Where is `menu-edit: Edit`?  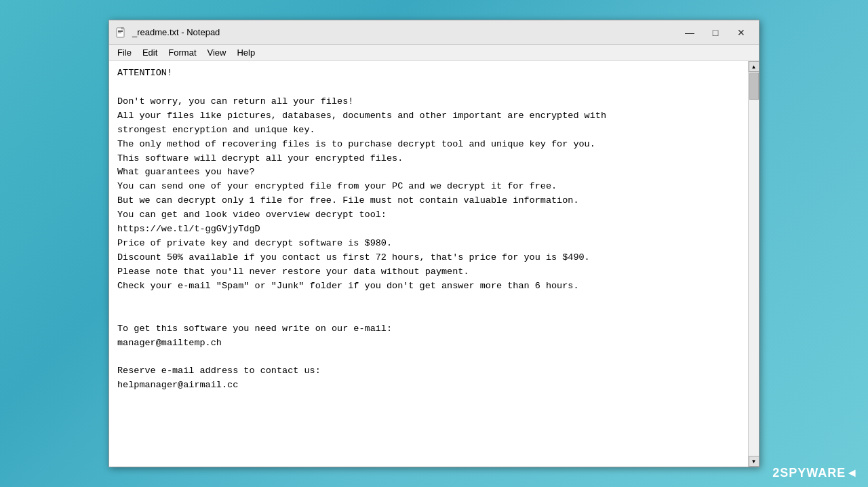 menu-edit: Edit is located at coordinates (150, 53).